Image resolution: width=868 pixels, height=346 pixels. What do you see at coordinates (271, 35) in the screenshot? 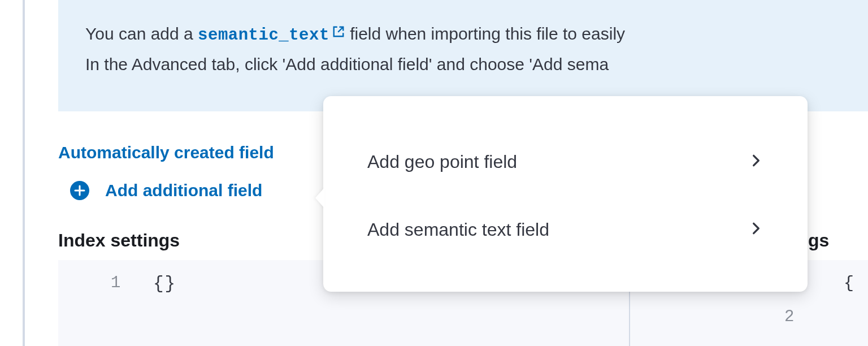
I see `semantic-text-link: semantic_text` at bounding box center [271, 35].